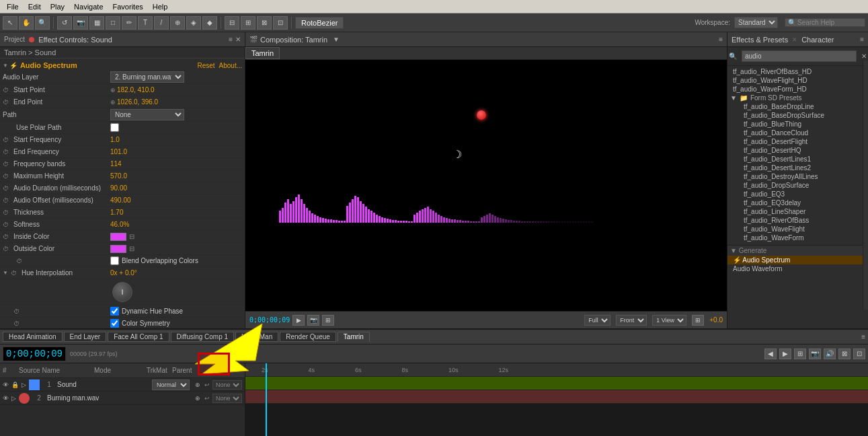 This screenshot has height=436, width=868. Describe the element at coordinates (5, 140) in the screenshot. I see `stopwatch-sf: ⏱` at that location.